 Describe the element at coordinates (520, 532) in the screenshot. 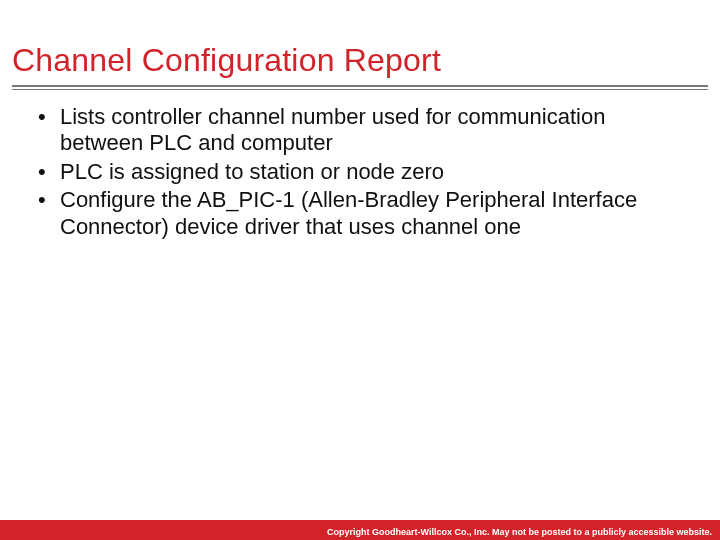

I see `copyright-text: Copyright Goodheart-Willcox Co., Inc. Ma…` at that location.